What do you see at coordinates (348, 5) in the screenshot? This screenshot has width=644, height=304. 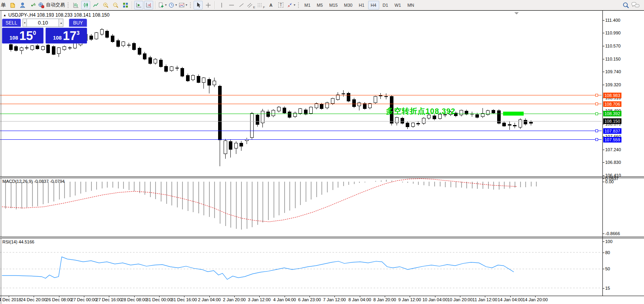 I see `timeframe-M30: M30` at bounding box center [348, 5].